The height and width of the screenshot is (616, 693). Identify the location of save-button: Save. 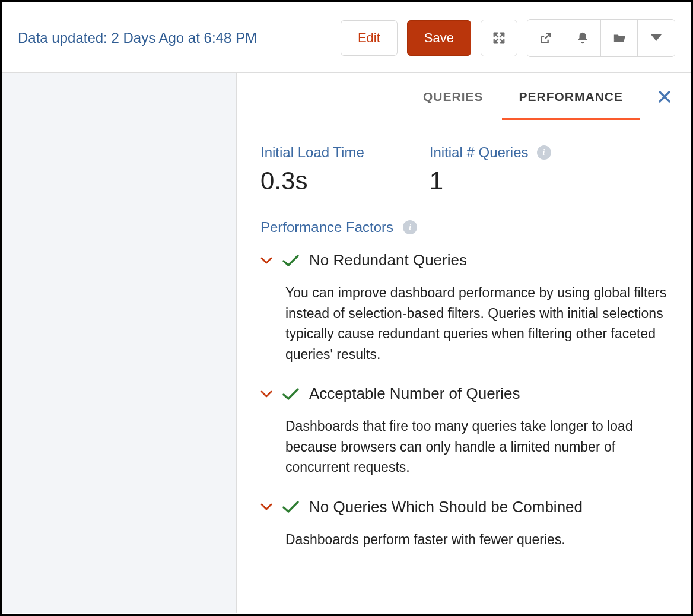
(439, 38).